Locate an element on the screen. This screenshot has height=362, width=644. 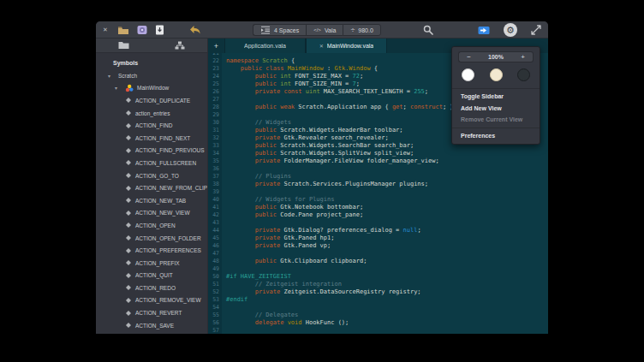
symbol-row: ▾MainWindow is located at coordinates (152, 89).